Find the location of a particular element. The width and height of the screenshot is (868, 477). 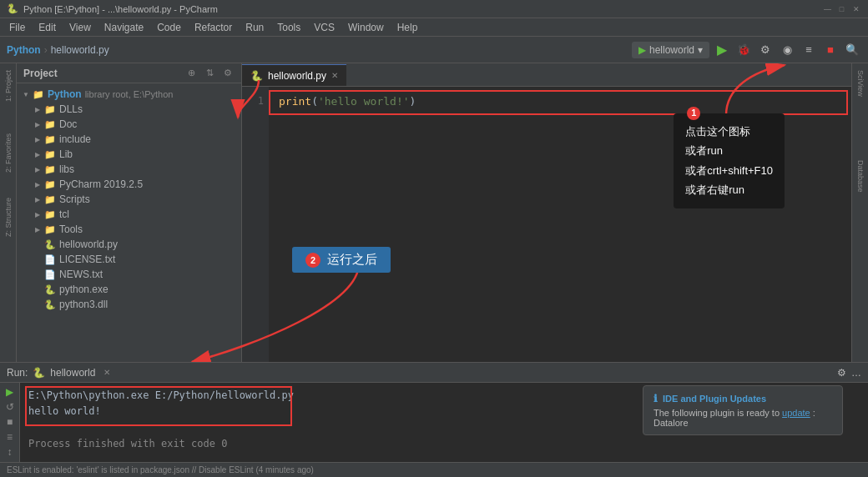

tree-root-path: library root, E:\Python is located at coordinates (129, 94).